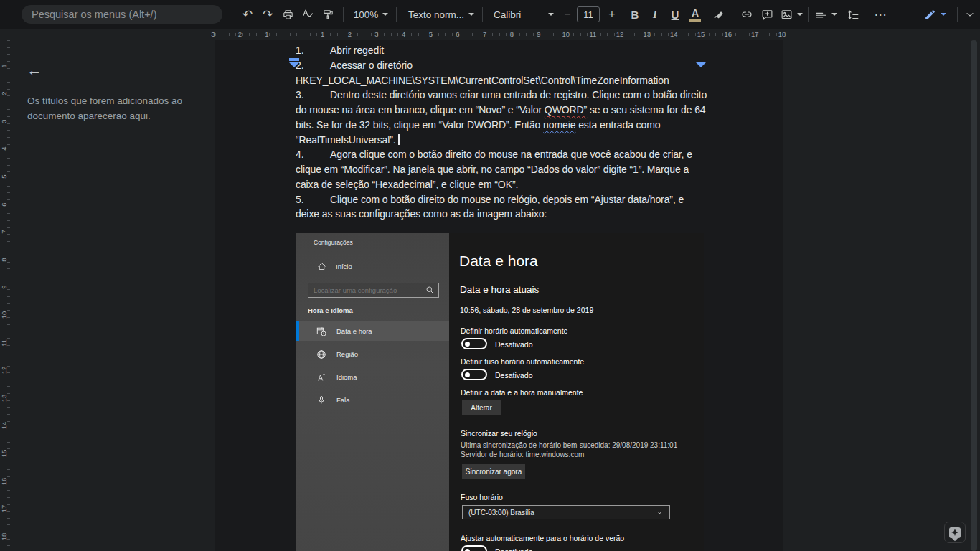  I want to click on settings-search-input, so click(366, 290).